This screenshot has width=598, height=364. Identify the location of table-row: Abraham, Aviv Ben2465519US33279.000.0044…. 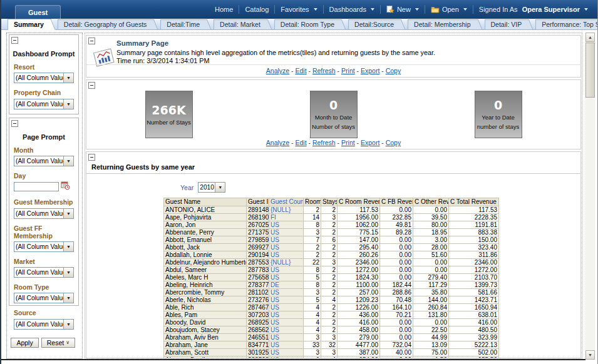
(332, 338).